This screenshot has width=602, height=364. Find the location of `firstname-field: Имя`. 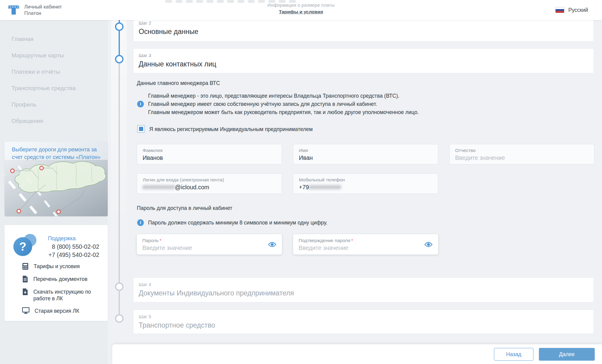

firstname-field: Имя is located at coordinates (366, 154).